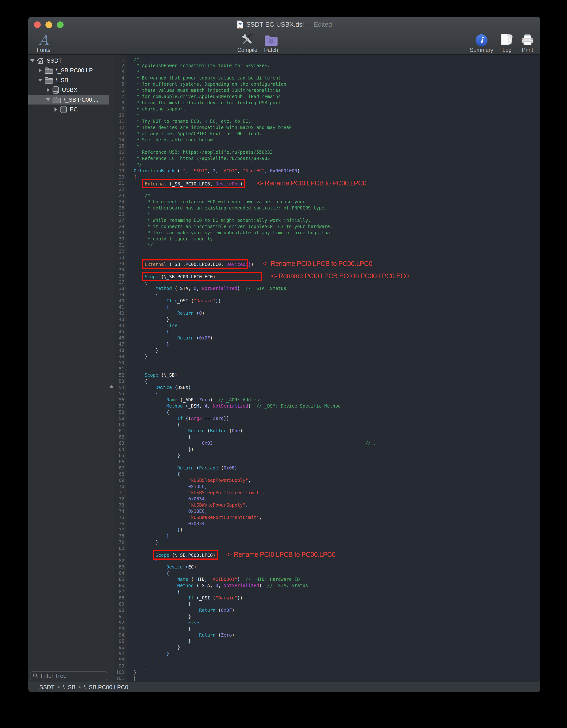  I want to click on code-line: 34 External (_SB_.PC00.LPC0.EC0, DeviceO…, so click(327, 263).